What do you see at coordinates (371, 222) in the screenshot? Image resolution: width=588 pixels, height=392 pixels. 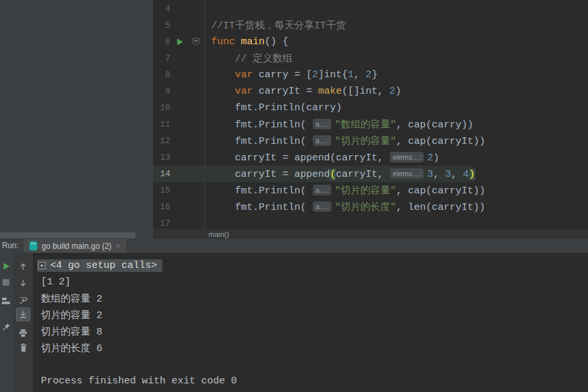 I see `code-line: 17` at bounding box center [371, 222].